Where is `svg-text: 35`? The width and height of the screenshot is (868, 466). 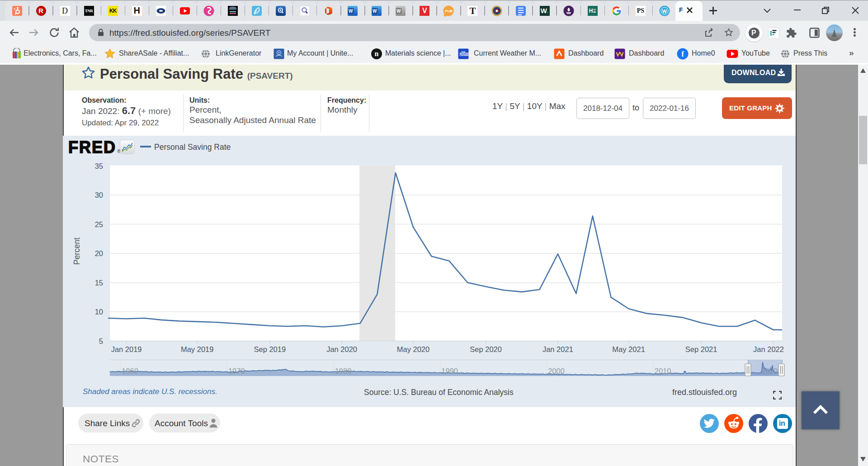 svg-text: 35 is located at coordinates (99, 166).